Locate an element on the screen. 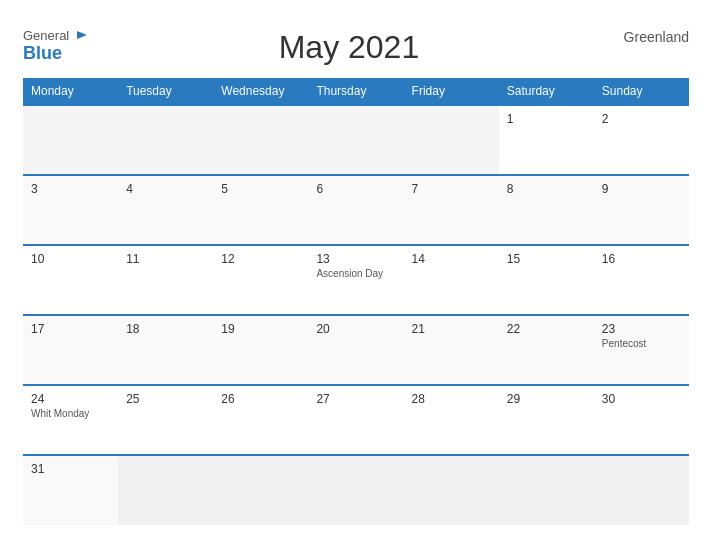 This screenshot has width=712, height=550. calendar-cell: 11 is located at coordinates (166, 280).